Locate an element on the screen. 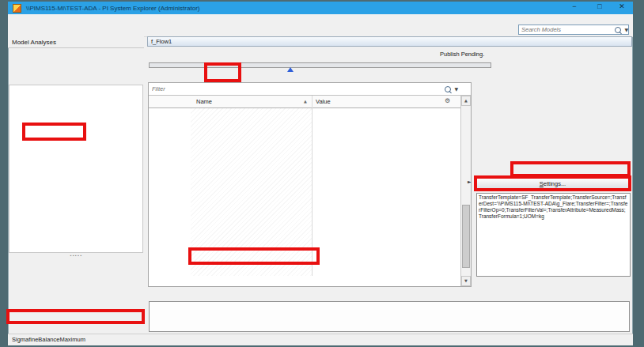 Image resolution: width=644 pixels, height=347 pixels. window-title: \\PIMS115-MI\TEST-ADA - PI System Explor… is located at coordinates (112, 8).